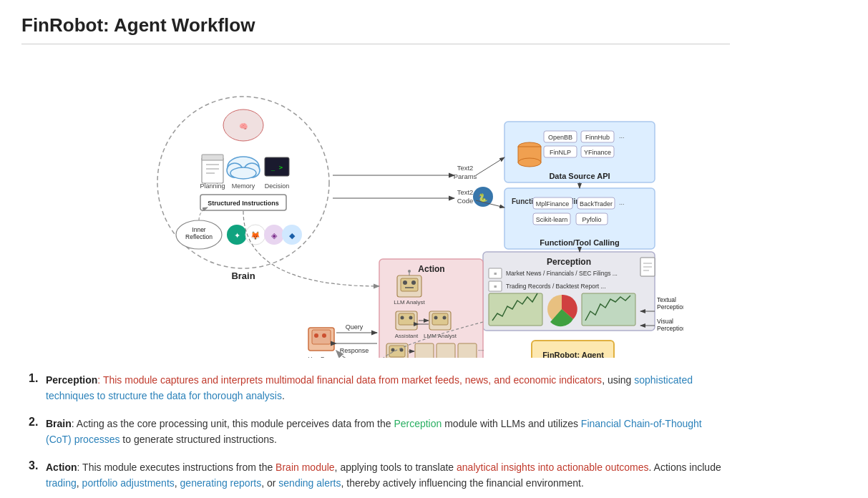 This screenshot has width=868, height=498. I want to click on svg-text: Brain, so click(243, 276).